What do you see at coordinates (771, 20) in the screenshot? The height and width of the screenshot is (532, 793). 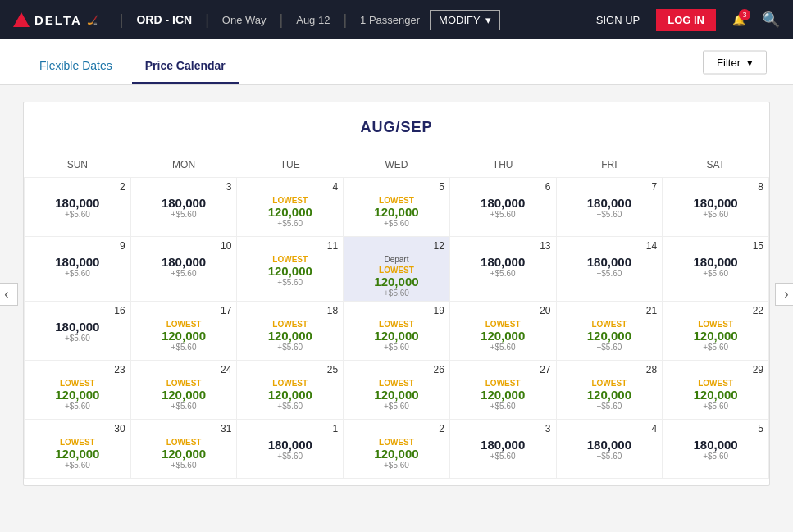 I see `search-icon: 🔍` at bounding box center [771, 20].